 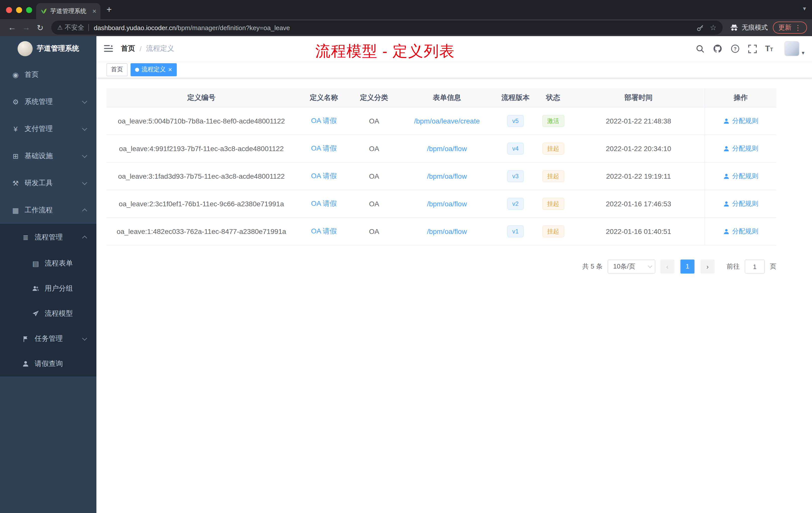 I want to click on sidebar-item-workflow: ▦ 工作流程, so click(x=48, y=210).